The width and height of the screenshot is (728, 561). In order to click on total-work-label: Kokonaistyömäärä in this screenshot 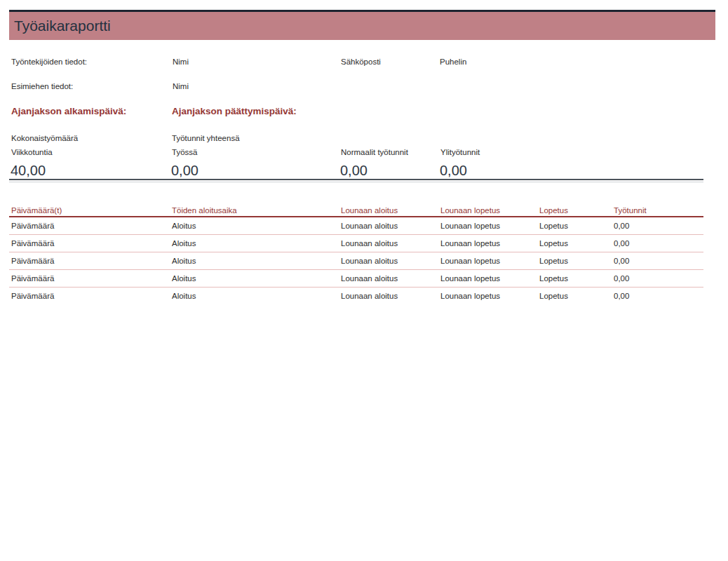, I will do `click(45, 138)`.